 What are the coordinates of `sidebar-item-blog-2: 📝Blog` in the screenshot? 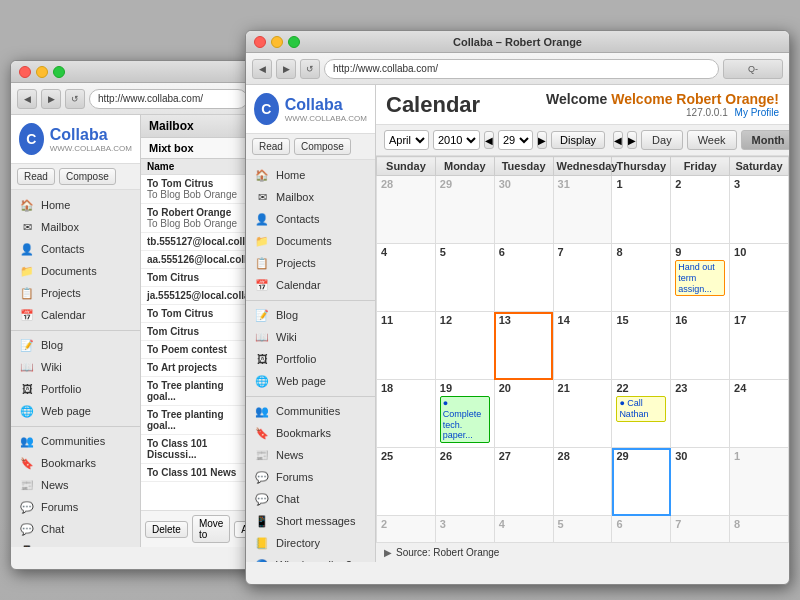 It's located at (310, 313).